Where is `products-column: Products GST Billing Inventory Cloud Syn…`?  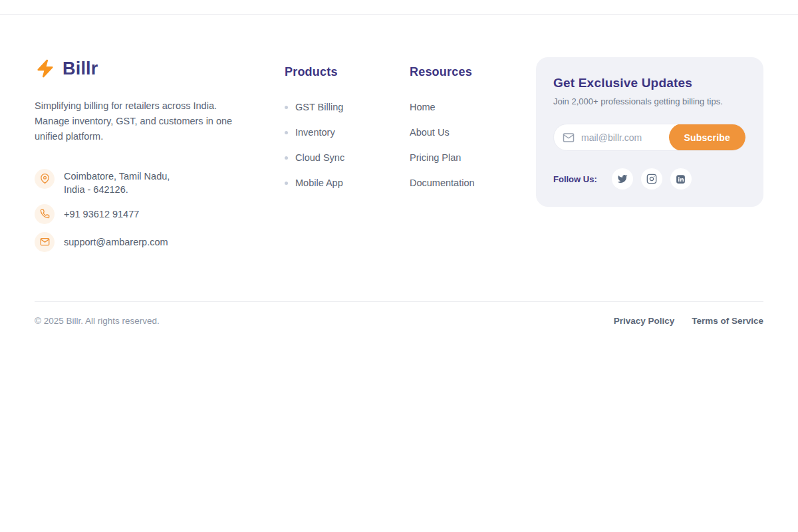 products-column: Products GST Billing Inventory Cloud Syn… is located at coordinates (347, 130).